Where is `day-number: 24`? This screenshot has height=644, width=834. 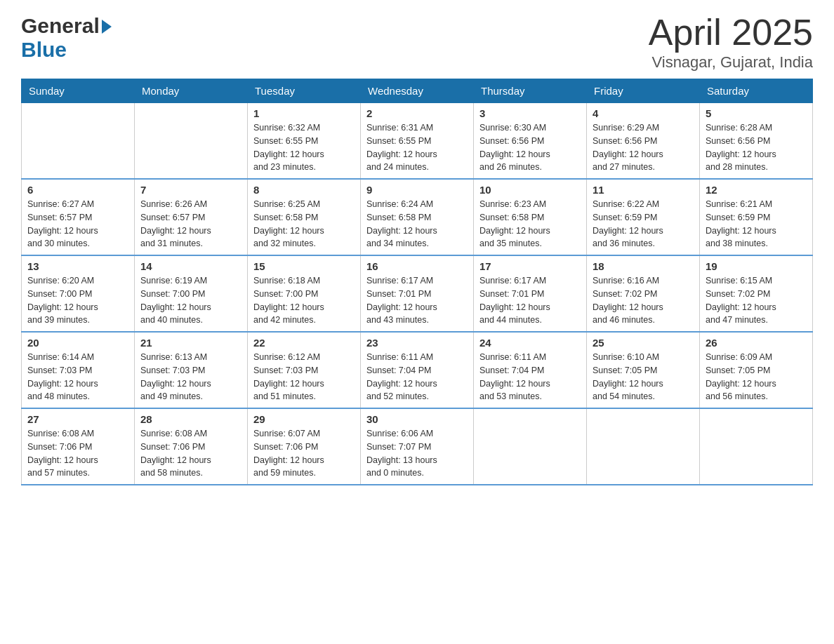 day-number: 24 is located at coordinates (530, 342).